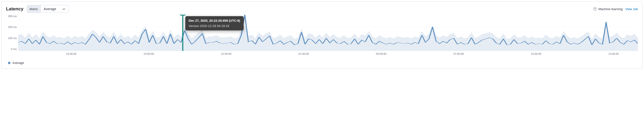 The image size is (644, 124). I want to click on panel-title: Latency, so click(15, 9).